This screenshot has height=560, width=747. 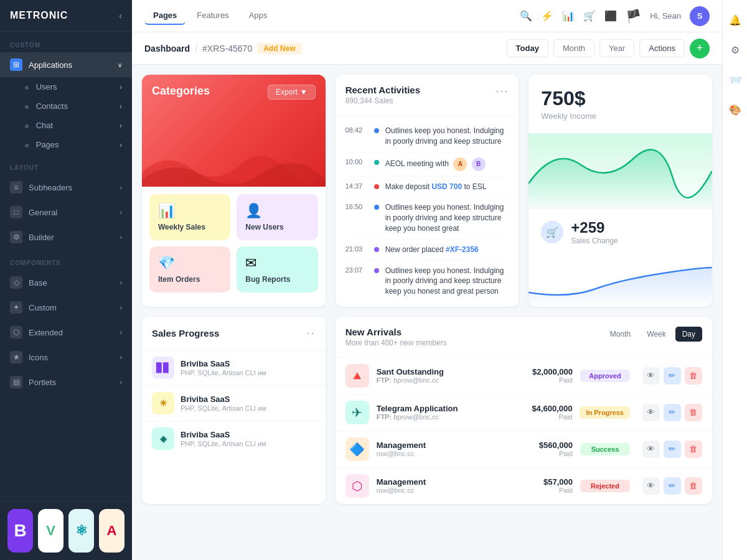 What do you see at coordinates (617, 49) in the screenshot?
I see `period-year-button: Year` at bounding box center [617, 49].